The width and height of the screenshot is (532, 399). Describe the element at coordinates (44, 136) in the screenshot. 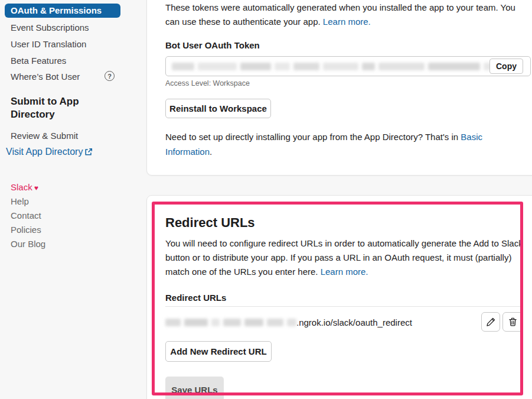

I see `sidebar-item-review-submit: Review & Submit` at that location.